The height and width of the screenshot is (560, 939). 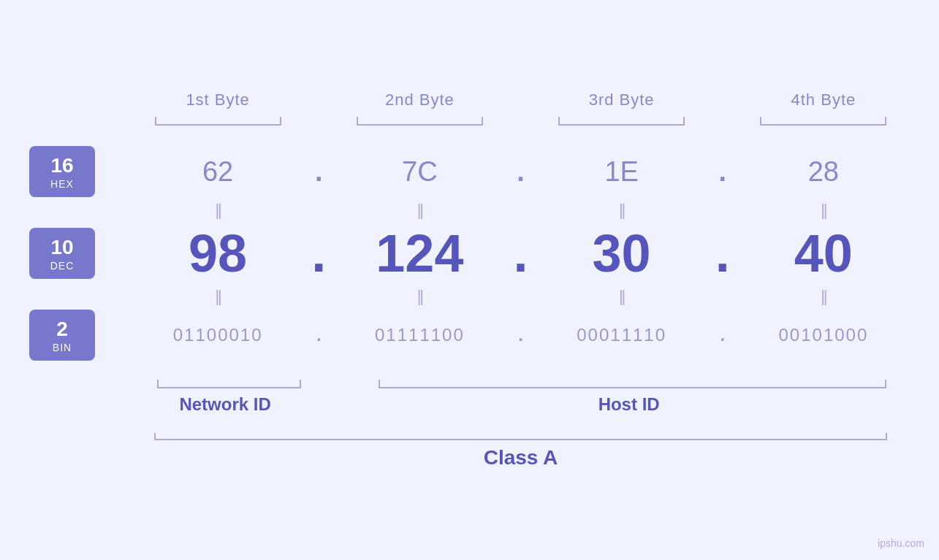 What do you see at coordinates (628, 404) in the screenshot?
I see `host-id-label: Host ID` at bounding box center [628, 404].